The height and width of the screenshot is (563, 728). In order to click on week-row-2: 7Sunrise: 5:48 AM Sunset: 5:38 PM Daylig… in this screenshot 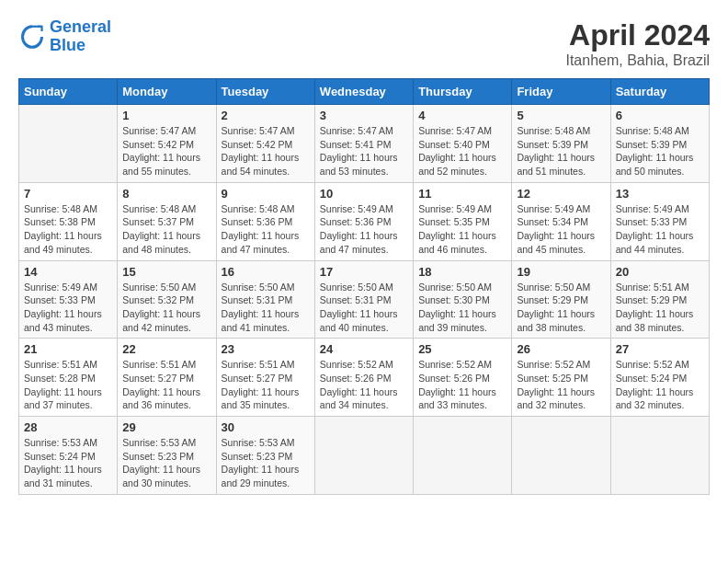, I will do `click(364, 221)`.